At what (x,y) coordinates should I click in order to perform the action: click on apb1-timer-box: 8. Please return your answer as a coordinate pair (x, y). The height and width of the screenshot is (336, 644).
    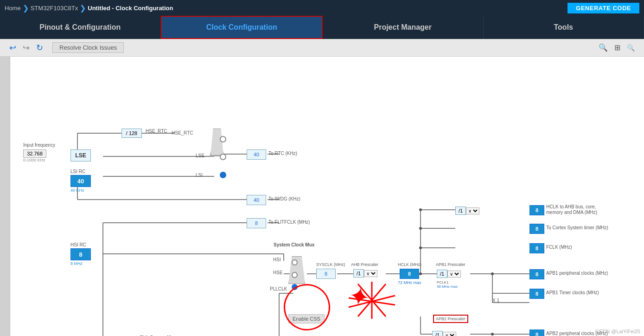
    Looking at the image, I should click on (537, 294).